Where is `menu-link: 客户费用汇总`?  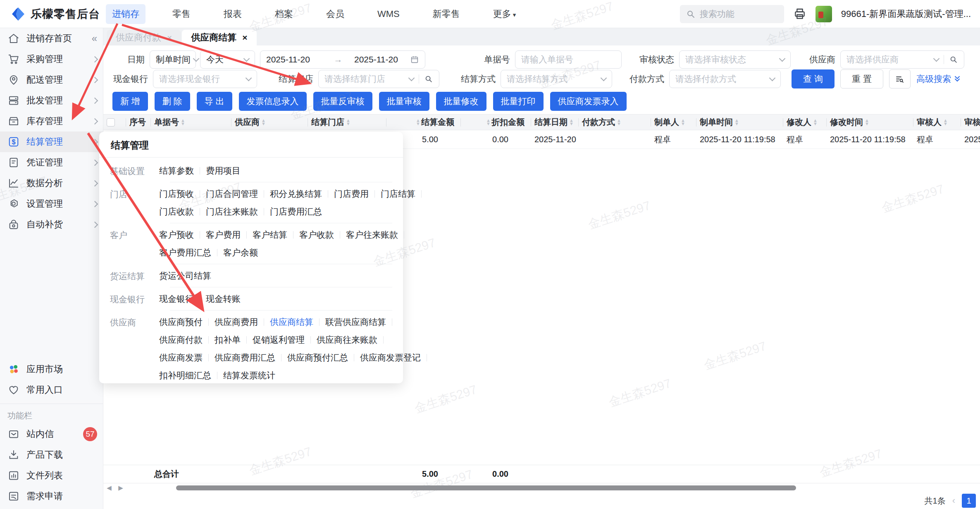
menu-link: 客户费用汇总 is located at coordinates (185, 253).